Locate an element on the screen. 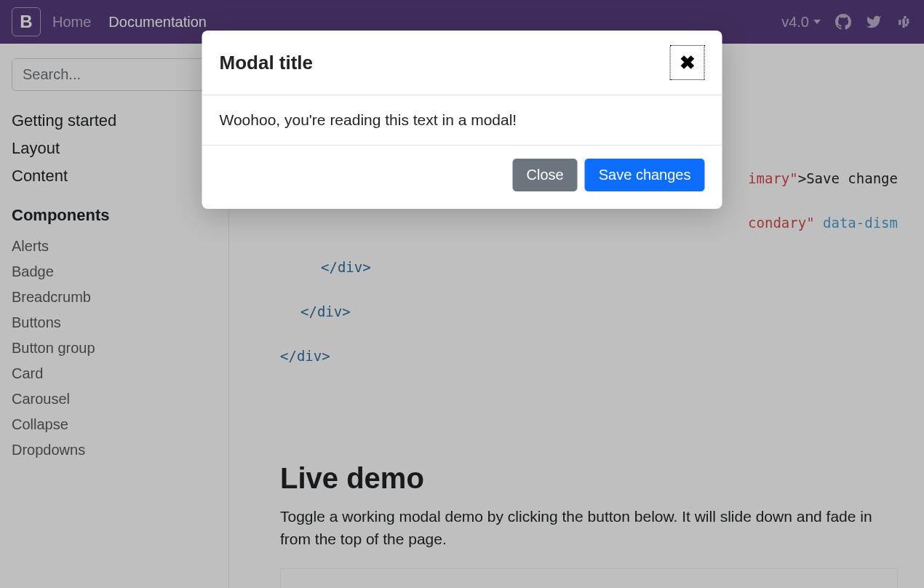 The height and width of the screenshot is (588, 924). modal-close-secondary-button: Close is located at coordinates (546, 175).